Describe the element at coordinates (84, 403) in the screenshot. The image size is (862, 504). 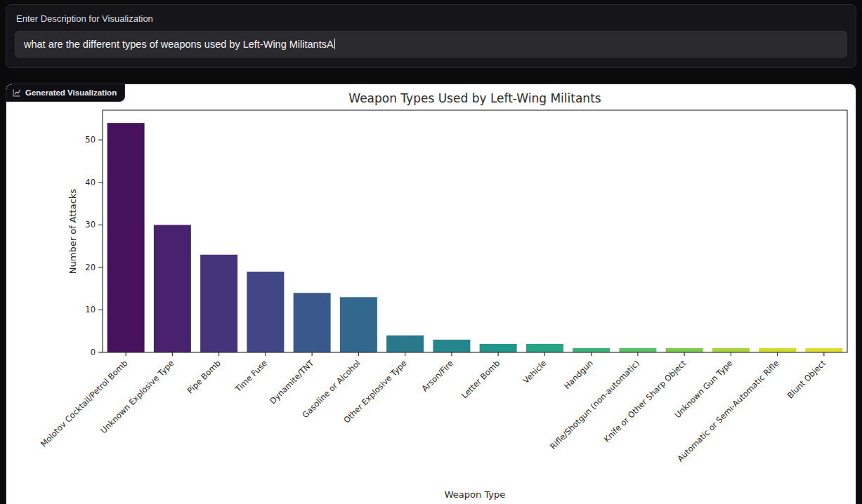
I see `x-tick-label: Molotov Cocktail/Petrol Bomb` at that location.